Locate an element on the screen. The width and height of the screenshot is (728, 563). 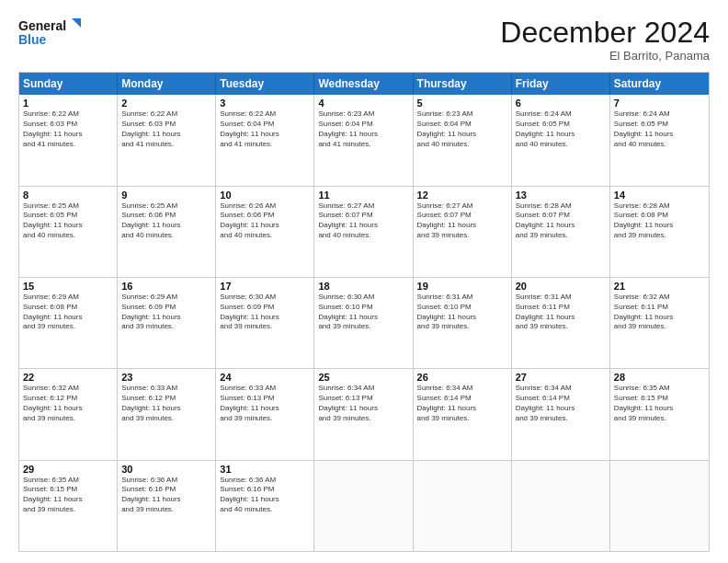
day-cell-8: 8Sunrise: 6:25 AM Sunset: 6:05 PM Daylig… is located at coordinates (68, 232).